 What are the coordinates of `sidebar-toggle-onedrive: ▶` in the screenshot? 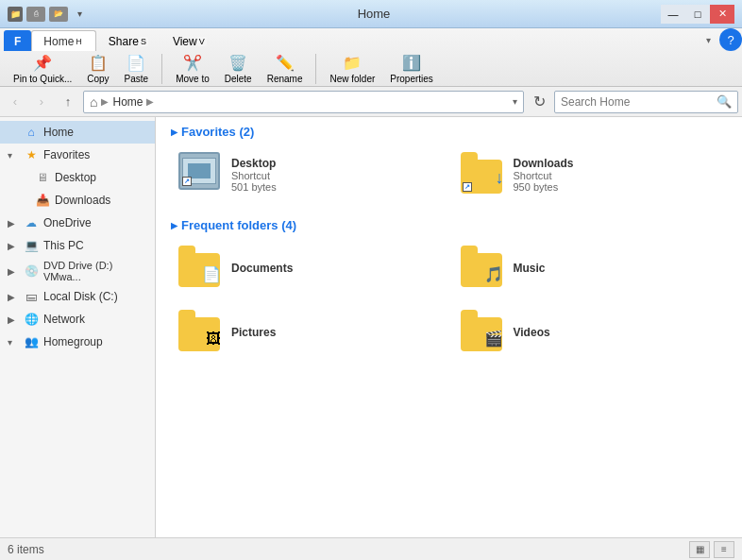 It's located at (13, 223).